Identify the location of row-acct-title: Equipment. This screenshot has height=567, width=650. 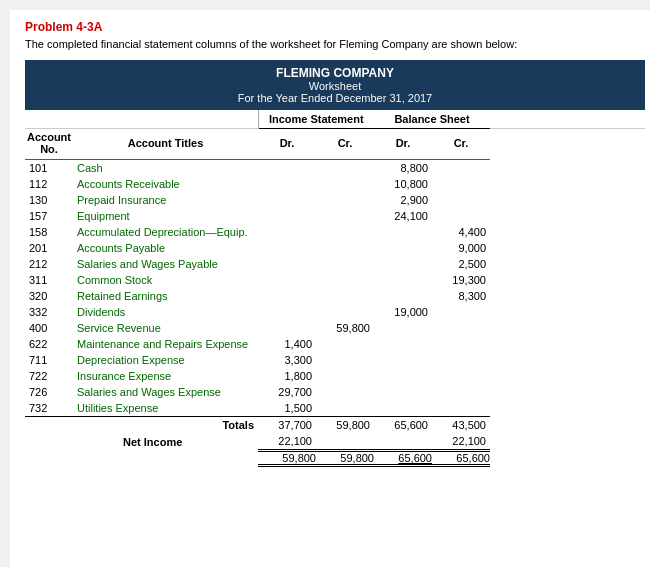
(166, 216).